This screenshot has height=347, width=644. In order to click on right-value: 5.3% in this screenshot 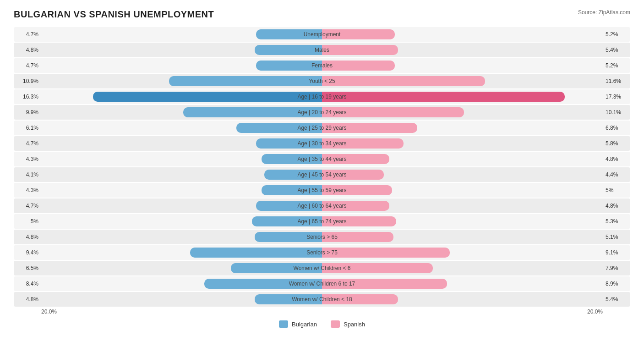, I will do `click(617, 221)`.